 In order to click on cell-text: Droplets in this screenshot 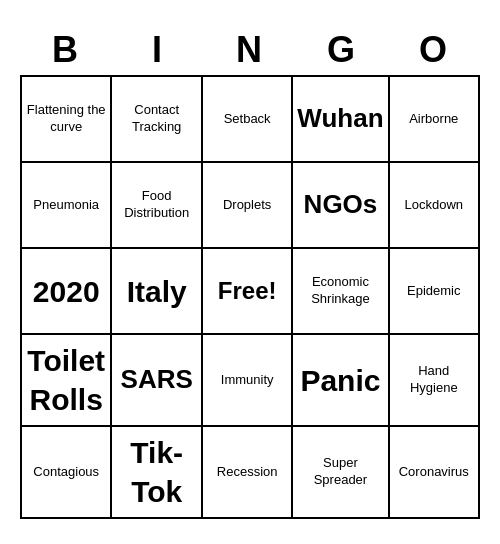, I will do `click(247, 206)`.